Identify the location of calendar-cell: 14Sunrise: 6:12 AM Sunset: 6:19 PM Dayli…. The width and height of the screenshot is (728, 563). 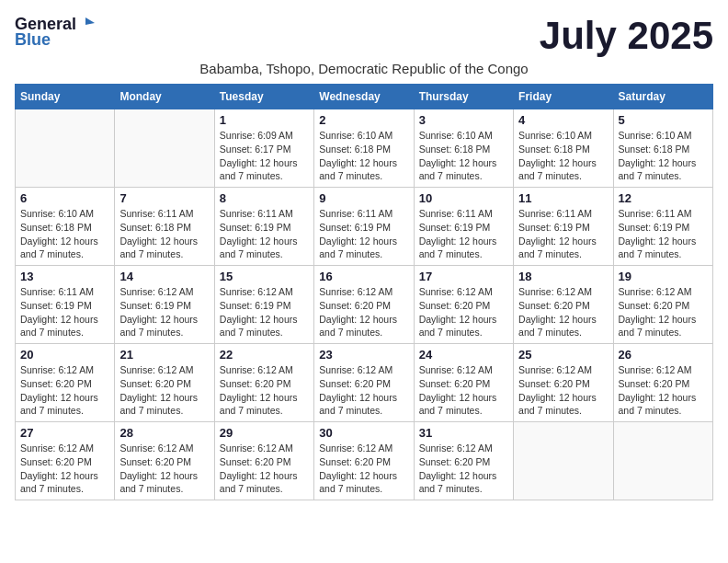
(165, 305).